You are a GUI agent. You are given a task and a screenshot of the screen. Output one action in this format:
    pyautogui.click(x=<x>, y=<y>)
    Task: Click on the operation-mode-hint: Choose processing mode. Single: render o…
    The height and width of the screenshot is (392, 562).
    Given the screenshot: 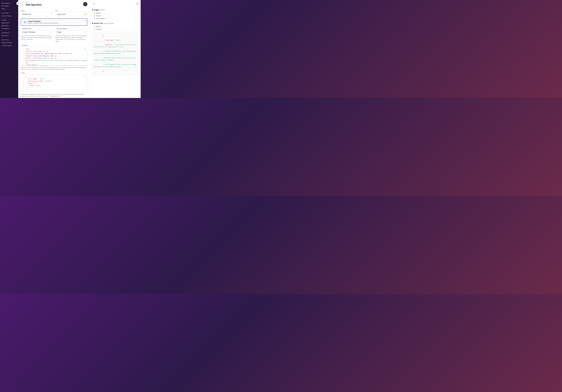 What is the action you would take?
    pyautogui.click(x=71, y=39)
    